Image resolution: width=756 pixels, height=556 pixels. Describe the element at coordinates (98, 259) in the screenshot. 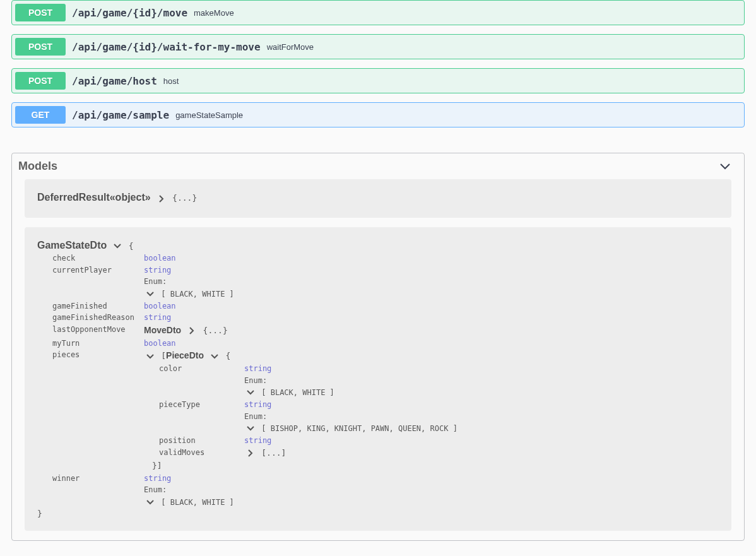

I see `prop-name: check` at that location.